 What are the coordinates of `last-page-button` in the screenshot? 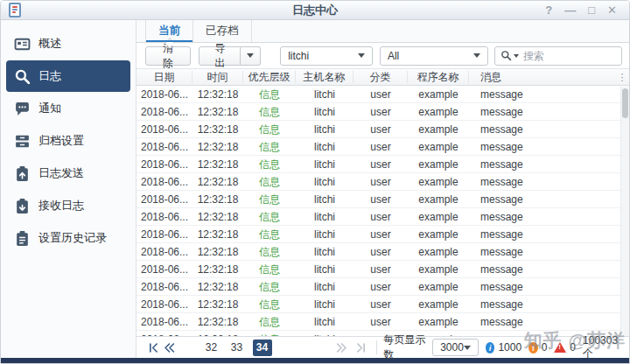 It's located at (361, 347).